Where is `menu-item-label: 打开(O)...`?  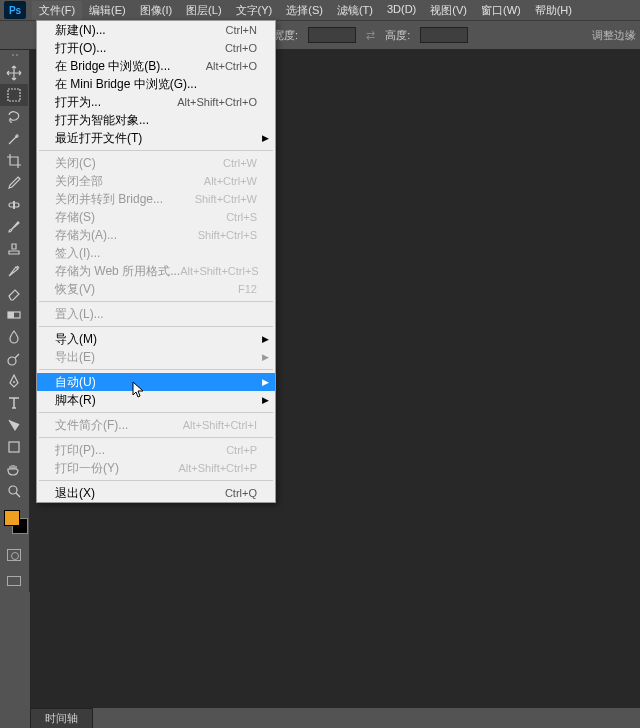 menu-item-label: 打开(O)... is located at coordinates (80, 48).